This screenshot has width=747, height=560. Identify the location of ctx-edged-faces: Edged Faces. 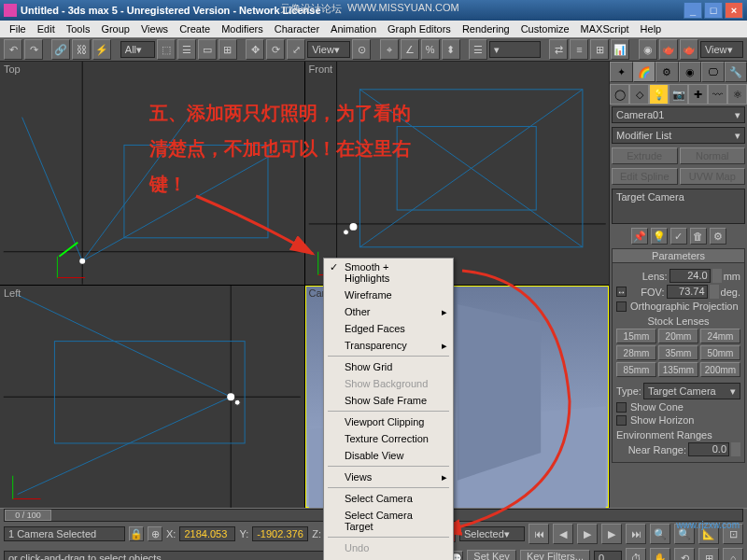
(388, 329).